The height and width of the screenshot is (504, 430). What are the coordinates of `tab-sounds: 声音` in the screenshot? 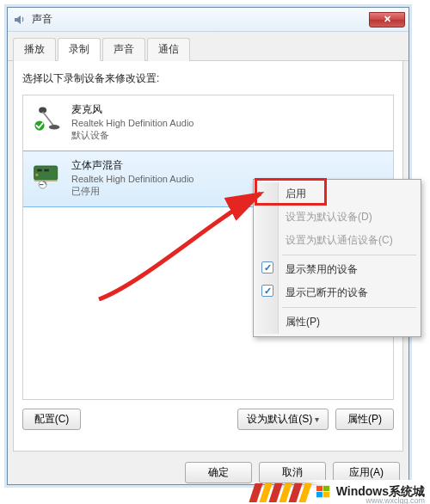 It's located at (124, 50).